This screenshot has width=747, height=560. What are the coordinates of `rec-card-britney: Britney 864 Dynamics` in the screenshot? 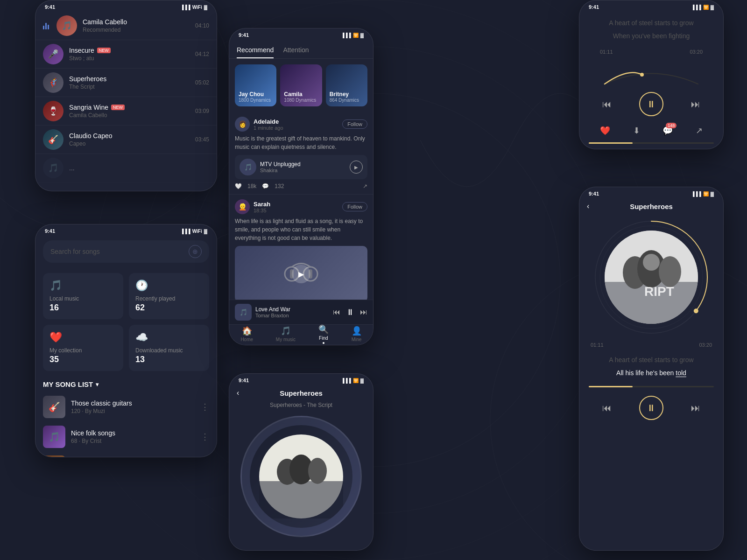 It's located at (346, 85).